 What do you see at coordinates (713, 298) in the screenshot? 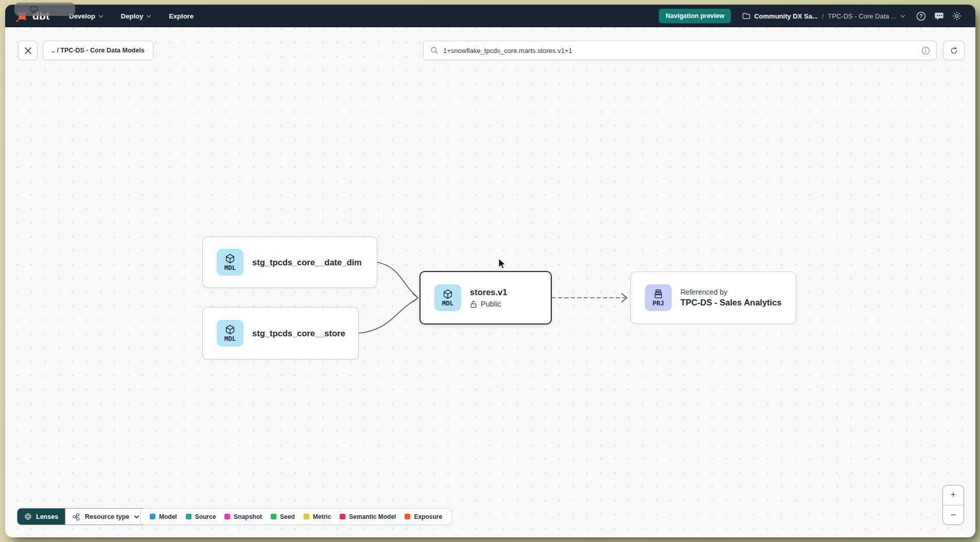
I see `node-referenced-by-sales-analytics: PRJ Referenced by TPC-DS - Sales Analyti…` at bounding box center [713, 298].